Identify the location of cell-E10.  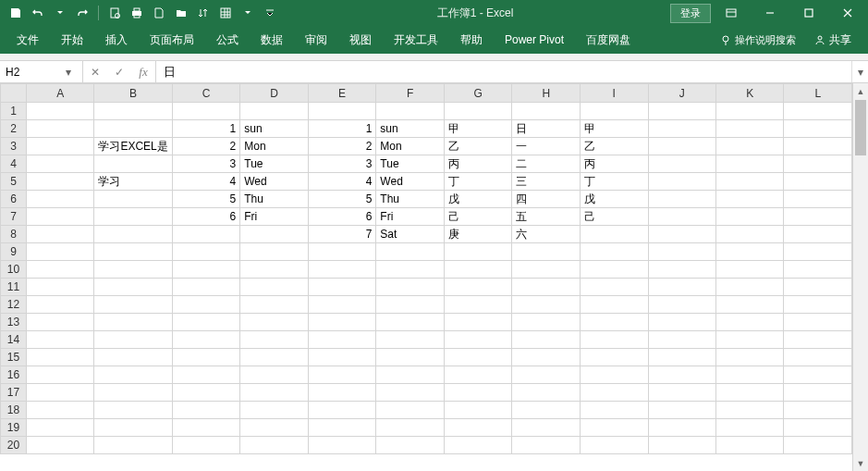
(342, 270).